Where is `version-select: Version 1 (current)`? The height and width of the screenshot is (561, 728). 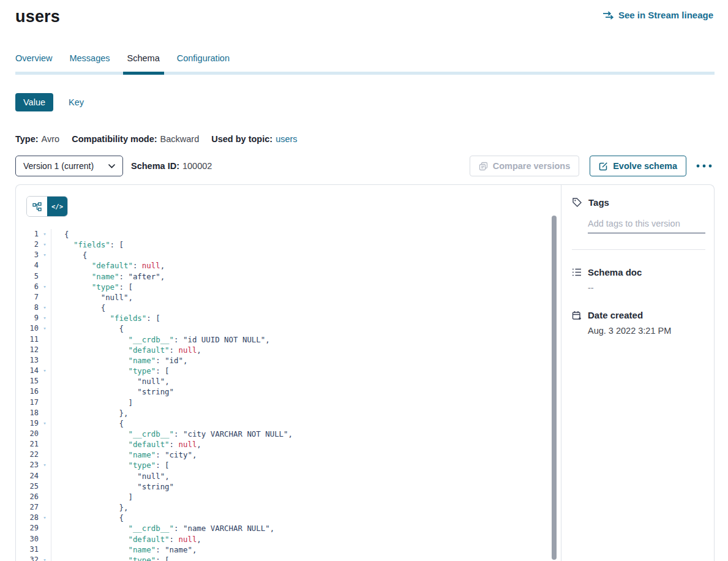
version-select: Version 1 (current) is located at coordinates (69, 166).